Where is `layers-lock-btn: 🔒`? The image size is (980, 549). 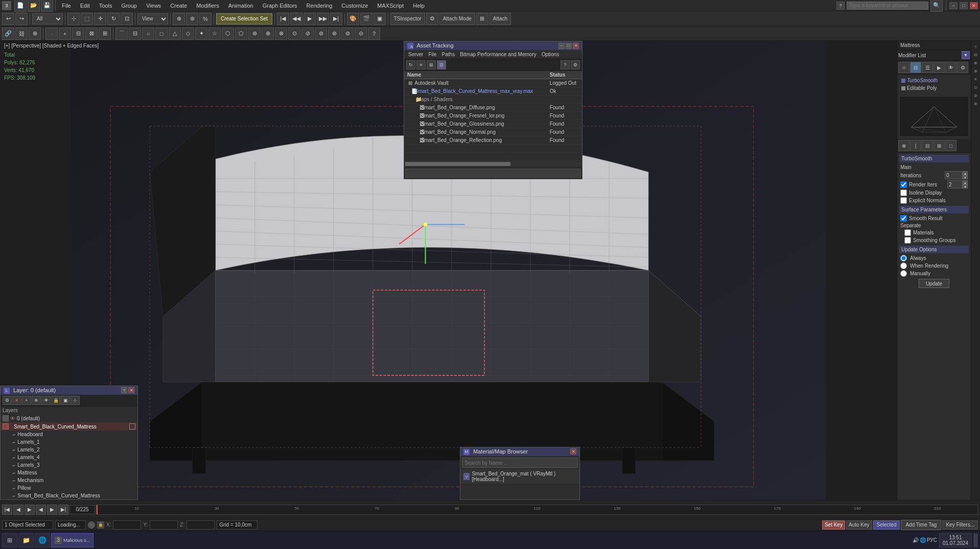 layers-lock-btn: 🔒 is located at coordinates (56, 400).